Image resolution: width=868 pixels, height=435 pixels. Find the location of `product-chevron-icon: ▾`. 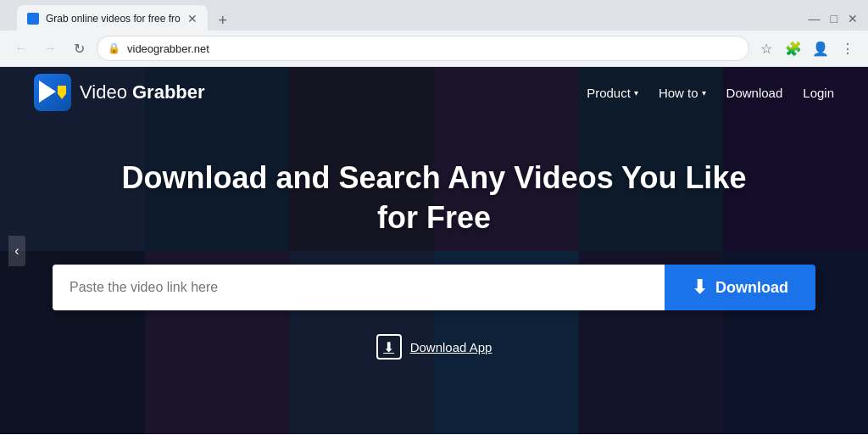

product-chevron-icon: ▾ is located at coordinates (636, 93).